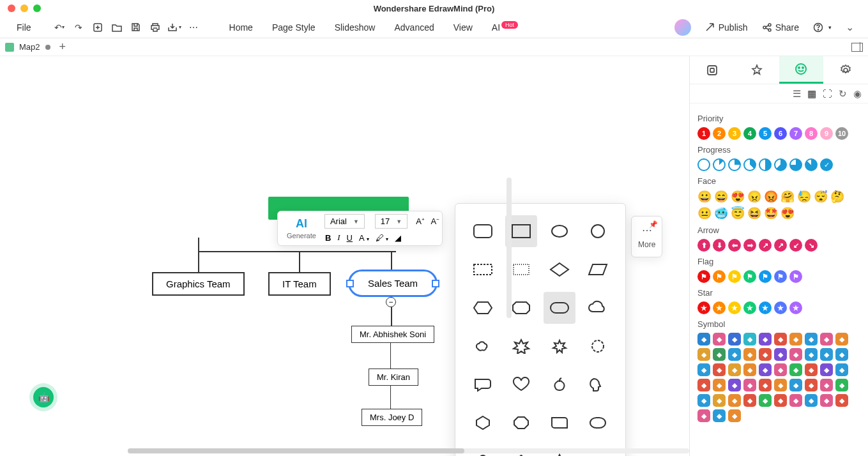  Describe the element at coordinates (842, 133) in the screenshot. I see `library-icon: 10` at that location.